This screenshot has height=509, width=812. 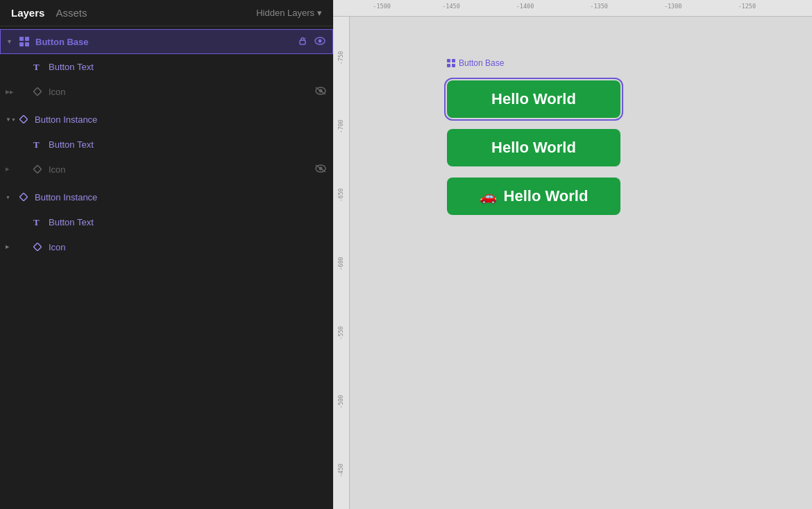 I want to click on ruler-left-mark-7: -450, so click(x=341, y=469).